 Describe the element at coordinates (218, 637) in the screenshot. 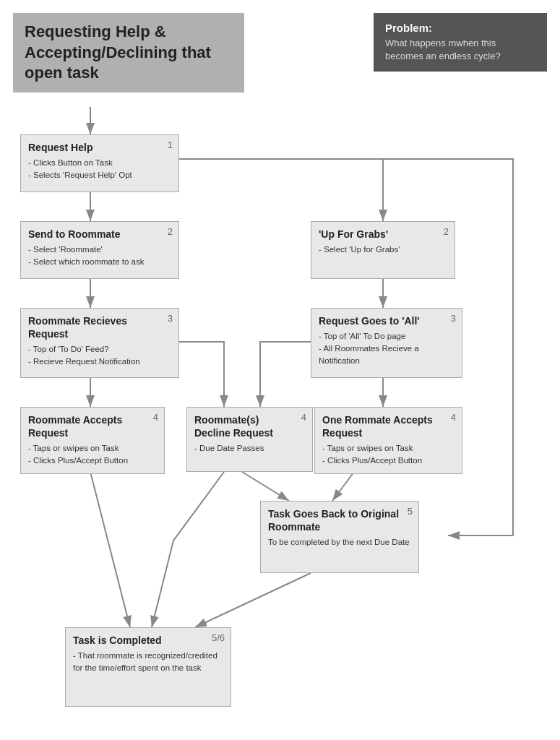

I see `step-num-56: 5/6` at that location.